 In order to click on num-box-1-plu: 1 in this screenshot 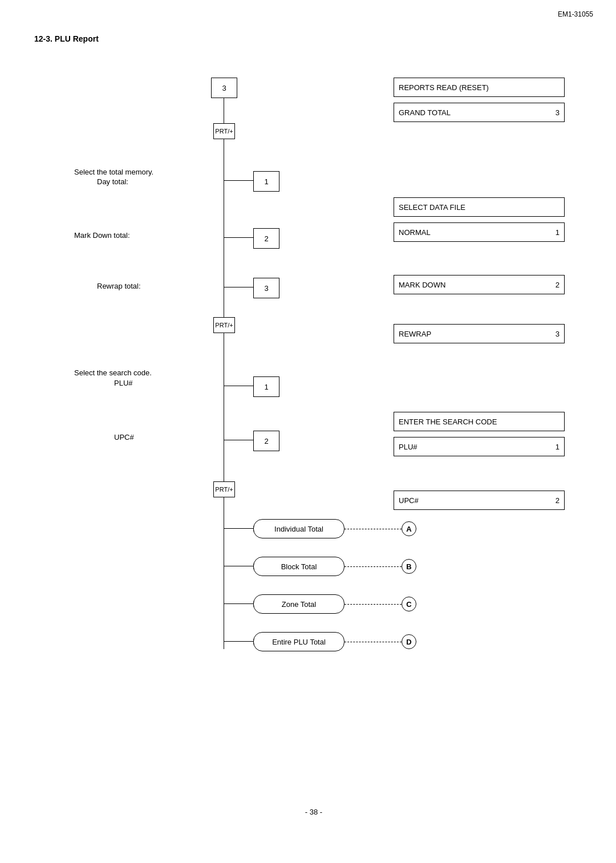, I will do `click(266, 387)`.